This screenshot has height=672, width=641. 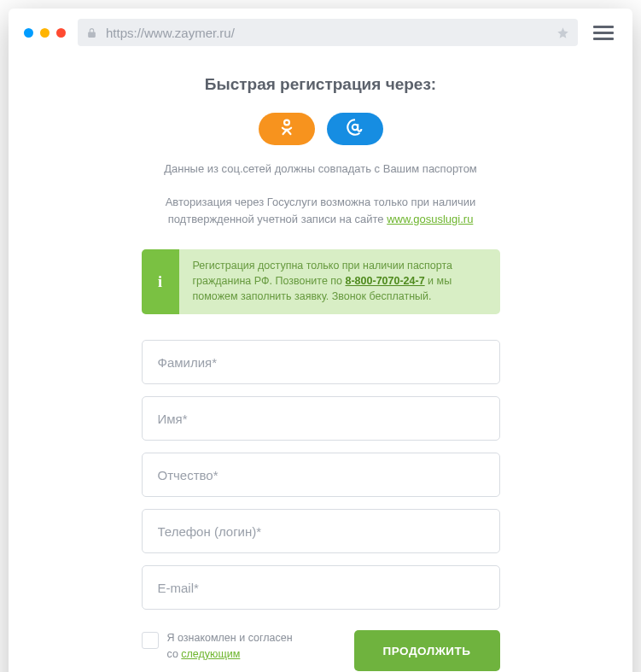 What do you see at coordinates (287, 129) in the screenshot?
I see `odnoklassniki-icon` at bounding box center [287, 129].